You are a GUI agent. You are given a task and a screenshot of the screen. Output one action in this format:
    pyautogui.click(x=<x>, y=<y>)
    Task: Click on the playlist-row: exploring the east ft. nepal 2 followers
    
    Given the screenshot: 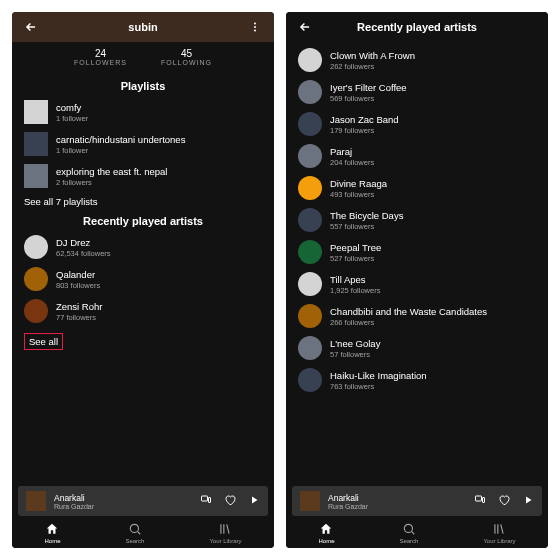 What is the action you would take?
    pyautogui.click(x=143, y=176)
    